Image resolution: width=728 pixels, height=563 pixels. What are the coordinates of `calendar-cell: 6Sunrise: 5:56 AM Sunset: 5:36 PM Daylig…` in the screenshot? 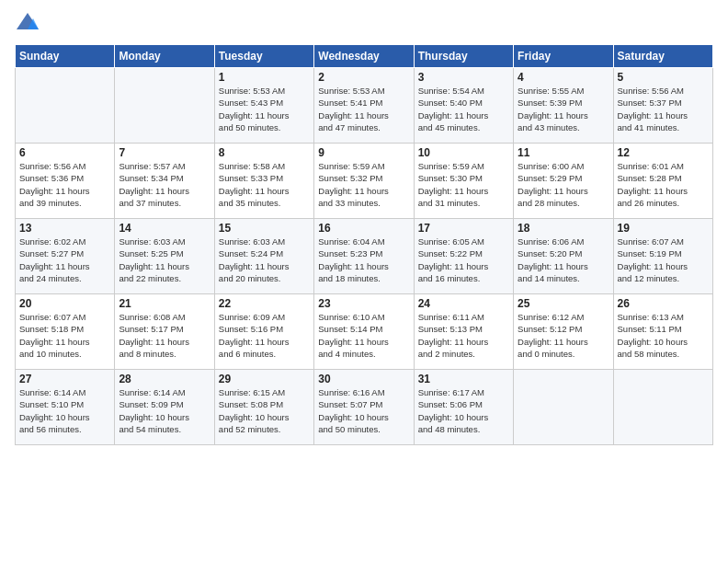 It's located at (65, 181).